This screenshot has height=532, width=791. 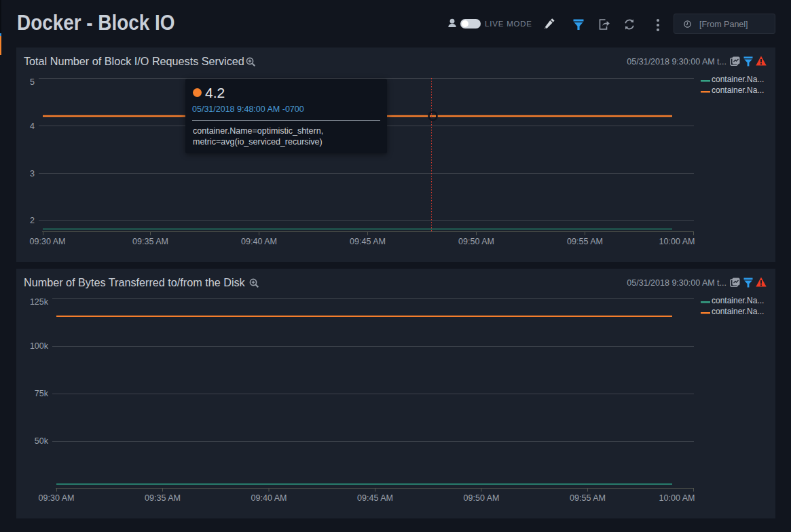 I want to click on svg-text: 75k, so click(x=42, y=394).